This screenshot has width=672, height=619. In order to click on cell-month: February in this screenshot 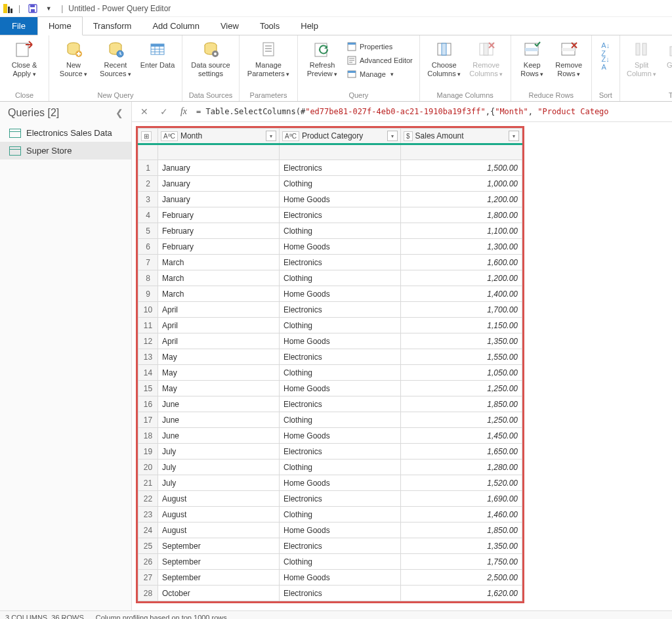, I will do `click(219, 231)`.